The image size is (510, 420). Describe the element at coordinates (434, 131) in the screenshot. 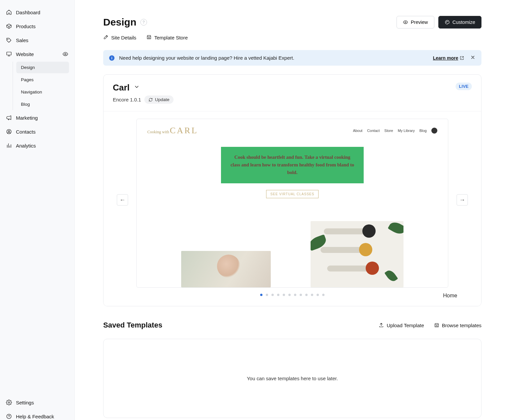

I see `avatar-icon` at that location.